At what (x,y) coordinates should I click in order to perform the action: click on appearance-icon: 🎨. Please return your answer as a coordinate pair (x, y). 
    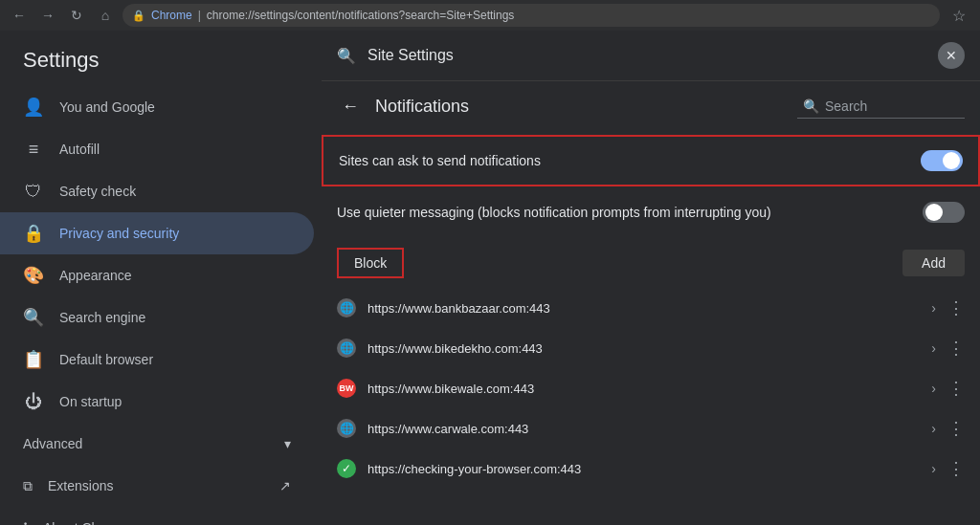
    Looking at the image, I should click on (33, 275).